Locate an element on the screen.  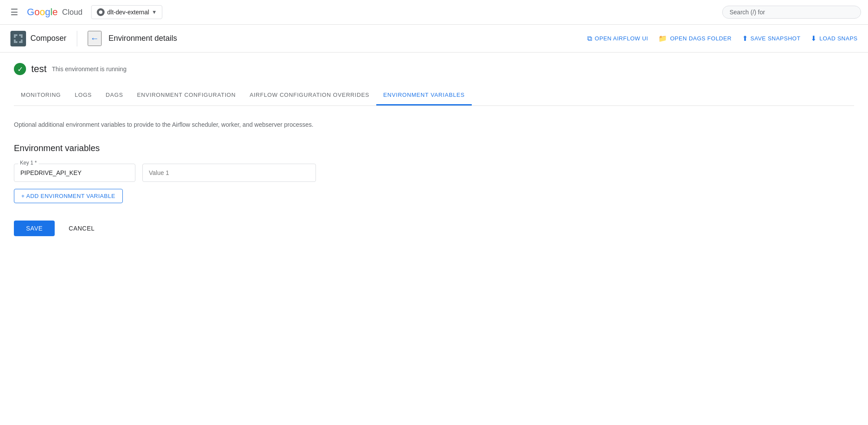
environment-running-text: This environment is running is located at coordinates (89, 69).